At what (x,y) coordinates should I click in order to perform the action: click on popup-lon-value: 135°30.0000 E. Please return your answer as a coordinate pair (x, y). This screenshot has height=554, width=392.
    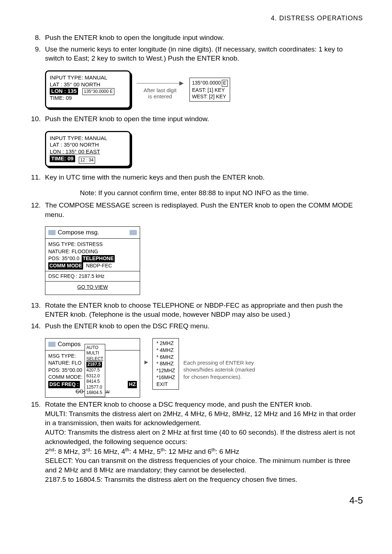
    Looking at the image, I should click on (98, 91).